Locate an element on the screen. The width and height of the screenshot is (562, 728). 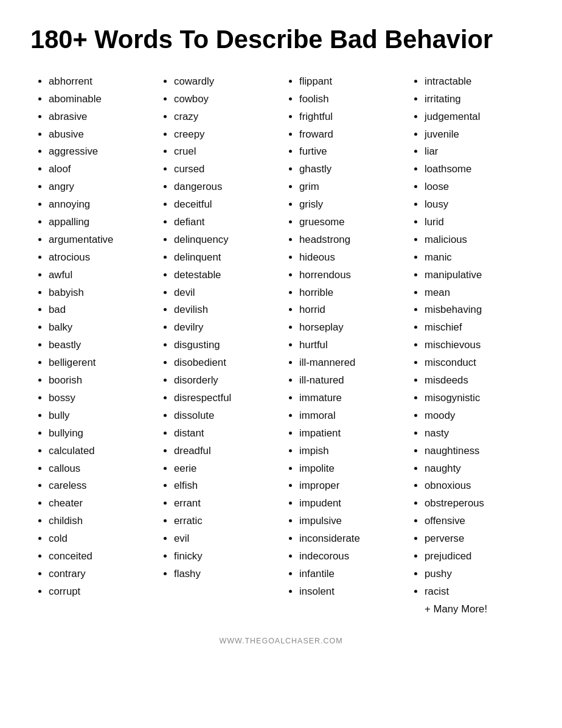
list-item: defiant is located at coordinates (224, 223).